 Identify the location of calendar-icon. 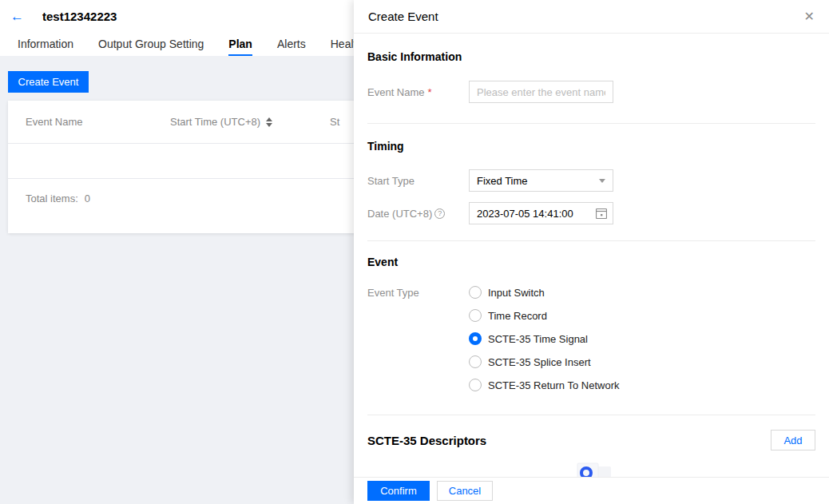
(601, 215).